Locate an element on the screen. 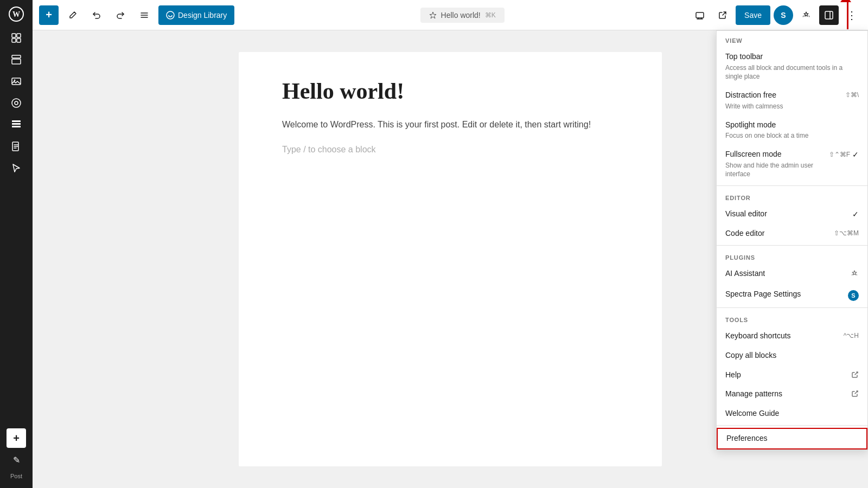 This screenshot has width=868, height=488. fullscreen-mode-desc: Show and hide the admin user interface is located at coordinates (775, 170).